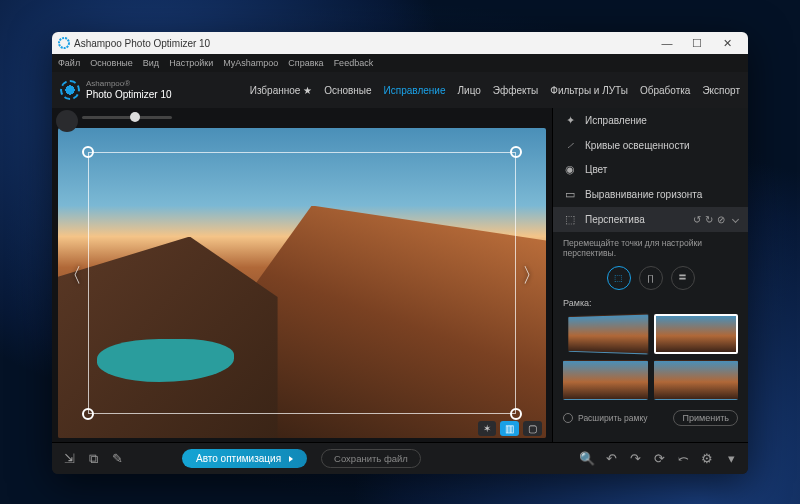 This screenshot has width=800, height=504. I want to click on apply-button: Применить, so click(706, 418).